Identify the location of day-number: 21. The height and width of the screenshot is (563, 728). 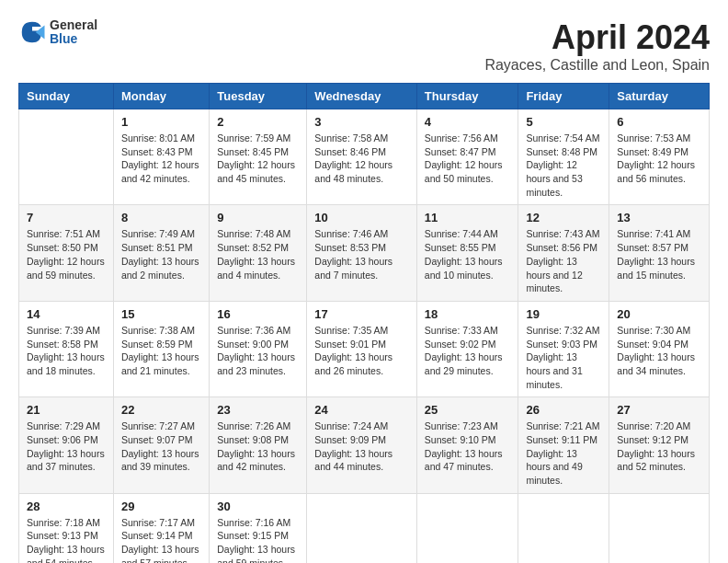
(66, 410).